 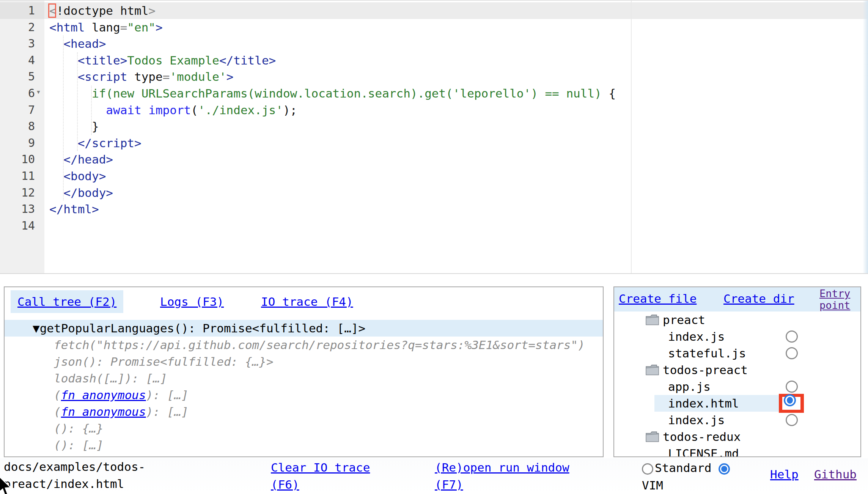 I want to click on file-row-LICENSE.md: LICENSE.md, so click(x=737, y=451).